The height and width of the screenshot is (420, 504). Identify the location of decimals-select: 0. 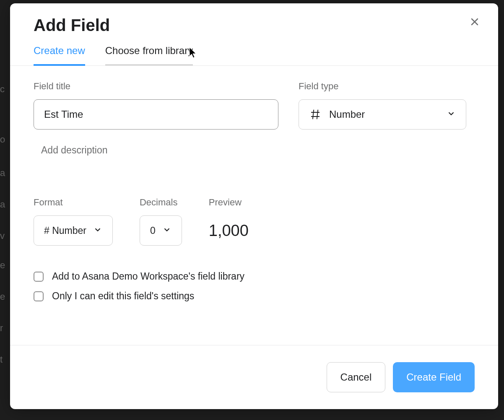
(161, 231).